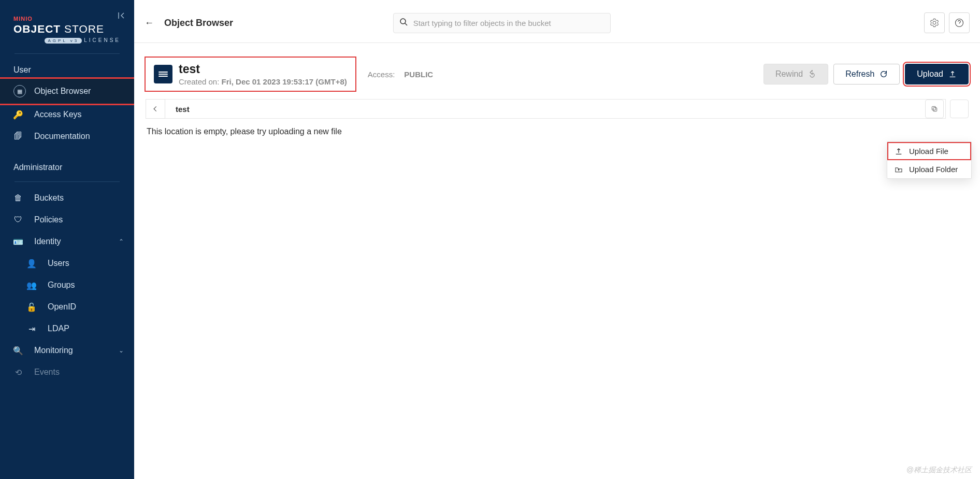 The image size is (980, 479). What do you see at coordinates (959, 23) in the screenshot?
I see `help-button` at bounding box center [959, 23].